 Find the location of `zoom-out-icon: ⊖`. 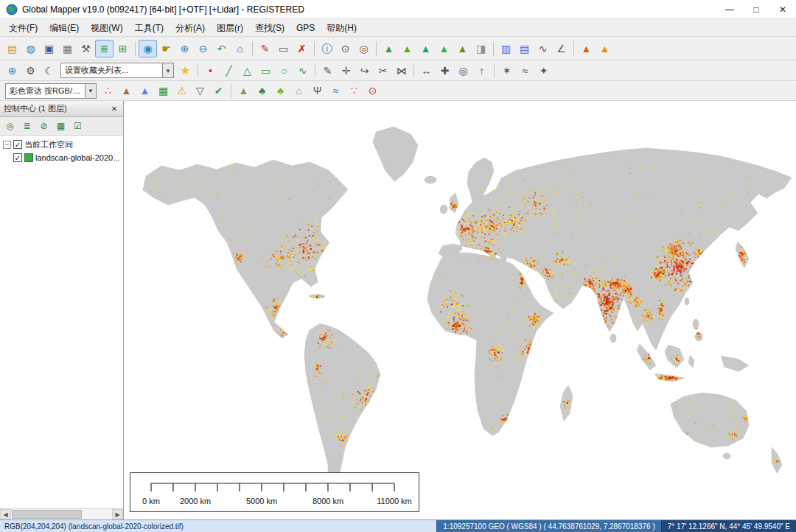

zoom-out-icon: ⊖ is located at coordinates (203, 49).